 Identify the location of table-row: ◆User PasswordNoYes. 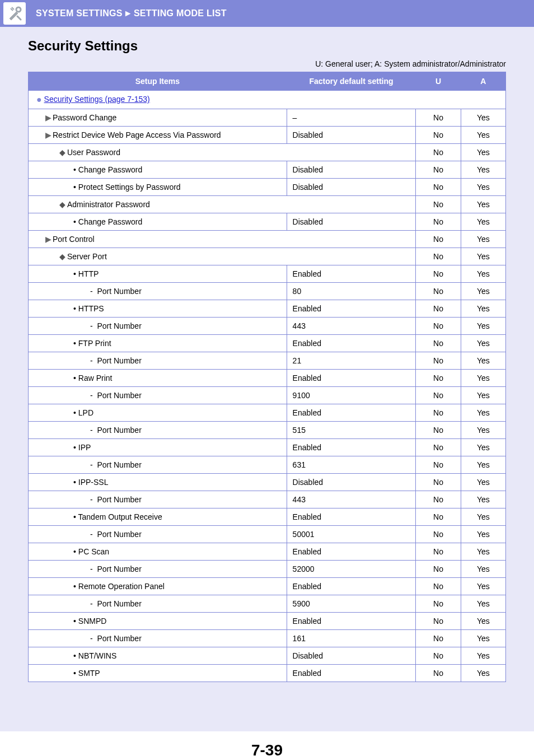
(268, 152).